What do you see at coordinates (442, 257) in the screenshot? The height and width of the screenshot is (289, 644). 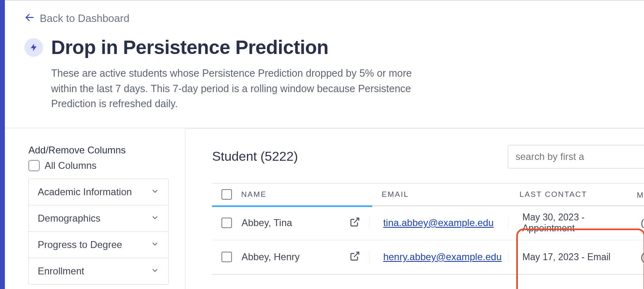 I see `student-email-link: henry.abbey@example.edu` at bounding box center [442, 257].